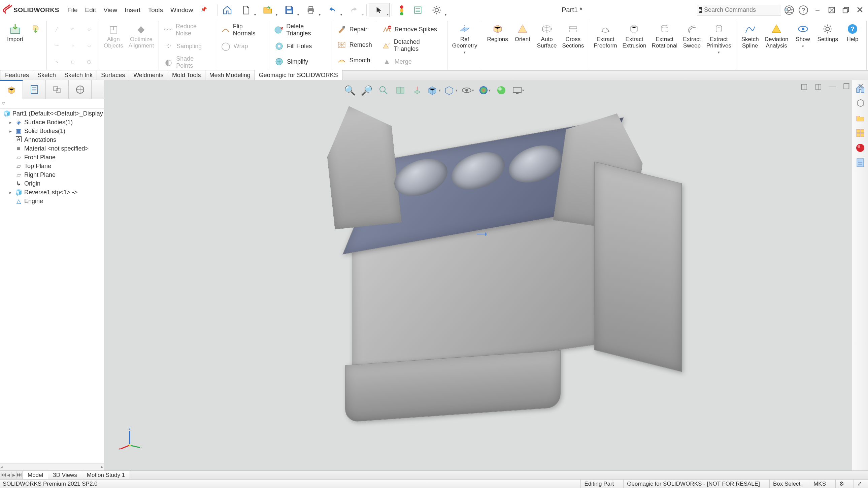 This screenshot has height=488, width=868. Describe the element at coordinates (52, 201) in the screenshot. I see `tree-engine: △Engine` at that location.